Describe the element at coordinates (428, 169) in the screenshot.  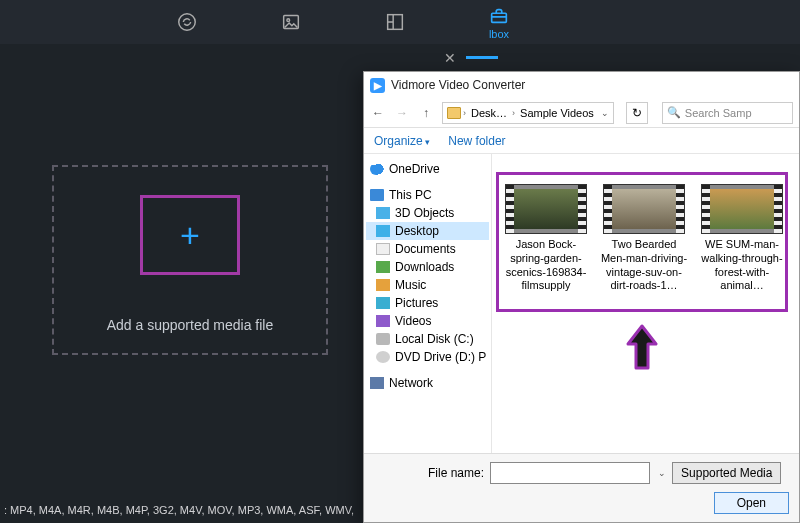
I see `tree-onedrive: OneDrive` at that location.